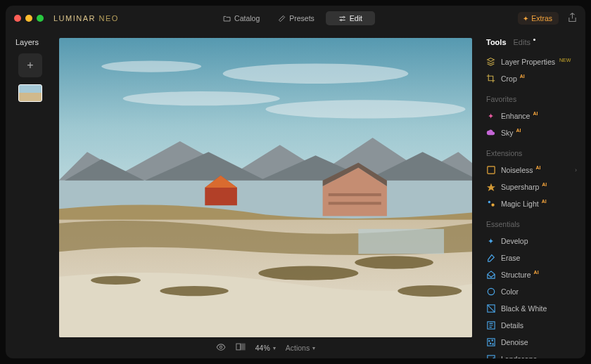 The height and width of the screenshot is (364, 591). Describe the element at coordinates (532, 224) in the screenshot. I see `section-essentials: Essentials` at that location.